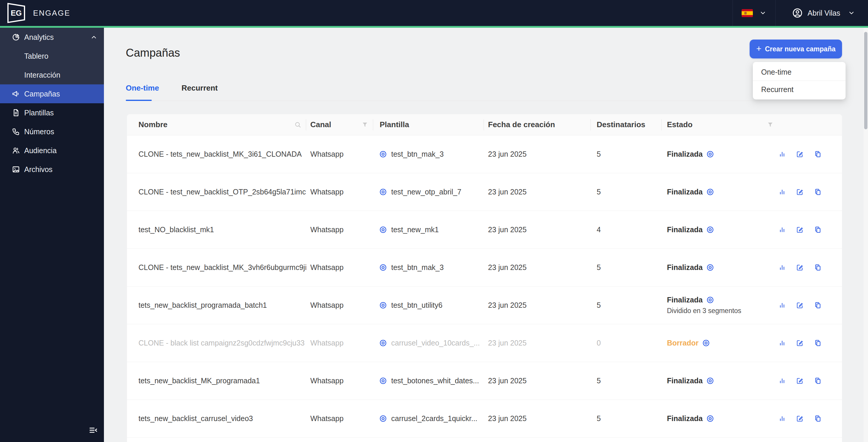  I want to click on user-avatar-icon, so click(797, 13).